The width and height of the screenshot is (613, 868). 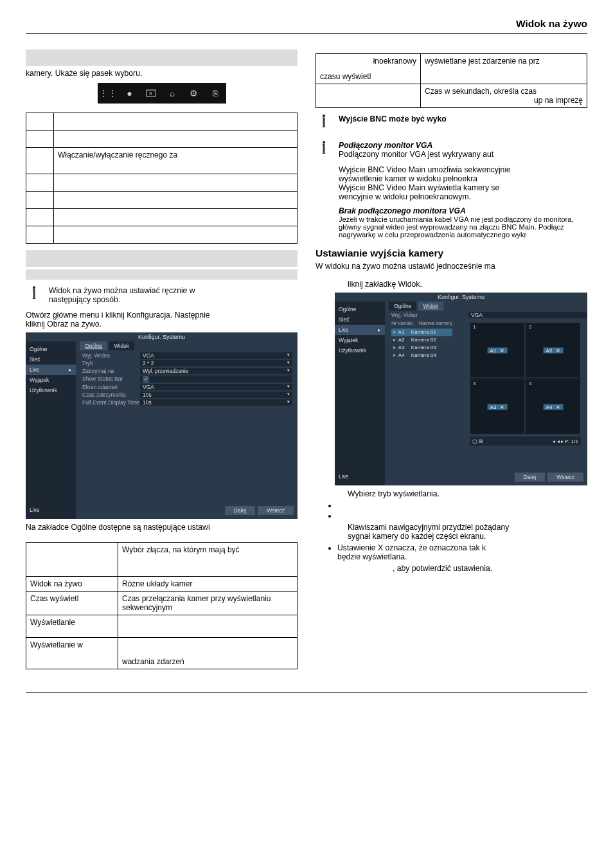 I want to click on text-line: wyświetlenie kamer w widoku pełnoekra, so click(x=463, y=179).